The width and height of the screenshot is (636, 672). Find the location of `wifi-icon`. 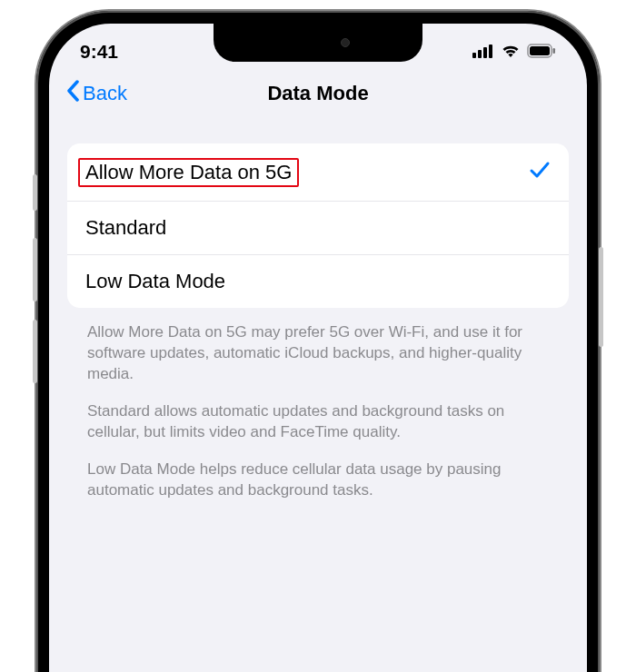

wifi-icon is located at coordinates (511, 52).